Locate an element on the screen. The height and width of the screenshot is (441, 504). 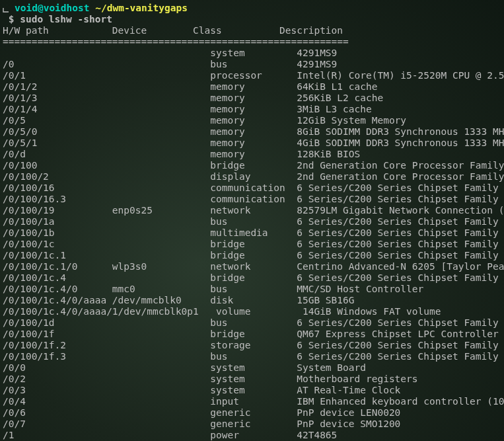
table-row: /0/1/4 memory 3MiB L3 cache is located at coordinates (252, 110).